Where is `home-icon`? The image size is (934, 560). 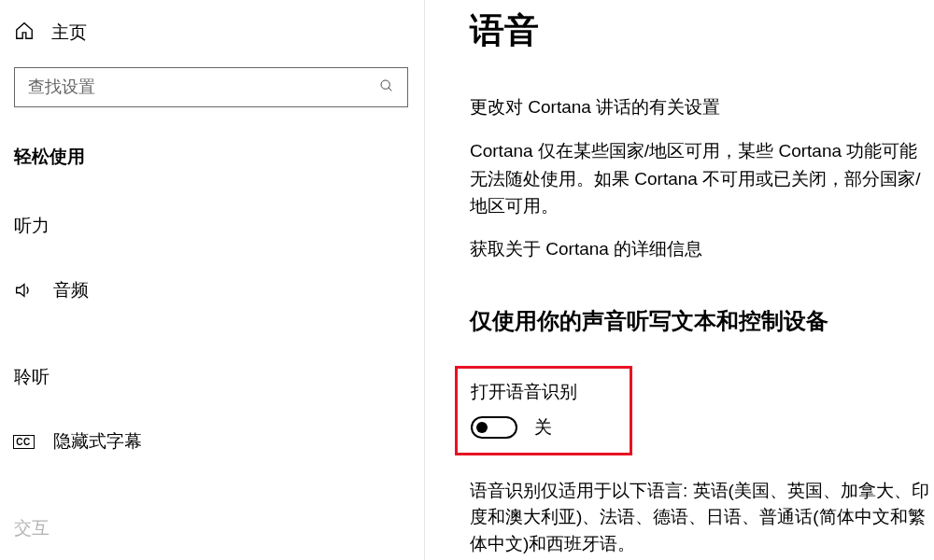 home-icon is located at coordinates (24, 33).